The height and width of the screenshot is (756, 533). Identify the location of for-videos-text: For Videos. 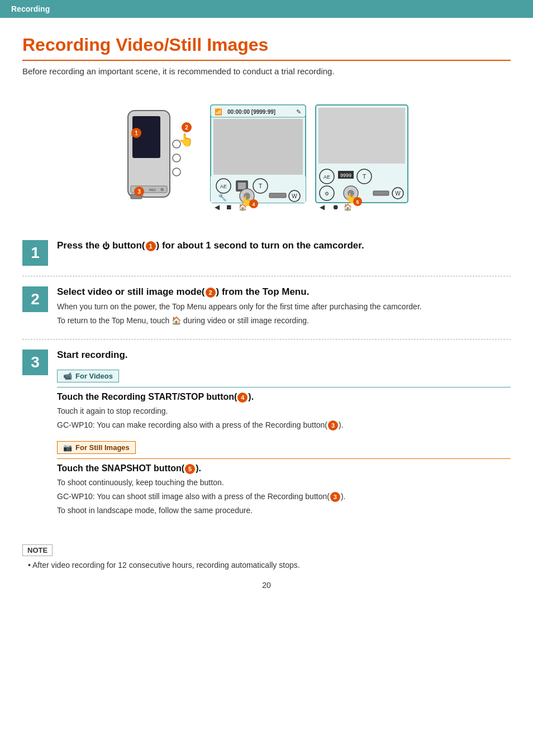
(94, 376).